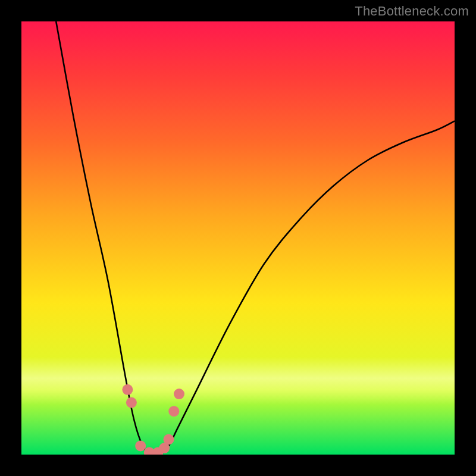 The image size is (476, 476). What do you see at coordinates (154, 419) in the screenshot?
I see `trough-markers` at bounding box center [154, 419].